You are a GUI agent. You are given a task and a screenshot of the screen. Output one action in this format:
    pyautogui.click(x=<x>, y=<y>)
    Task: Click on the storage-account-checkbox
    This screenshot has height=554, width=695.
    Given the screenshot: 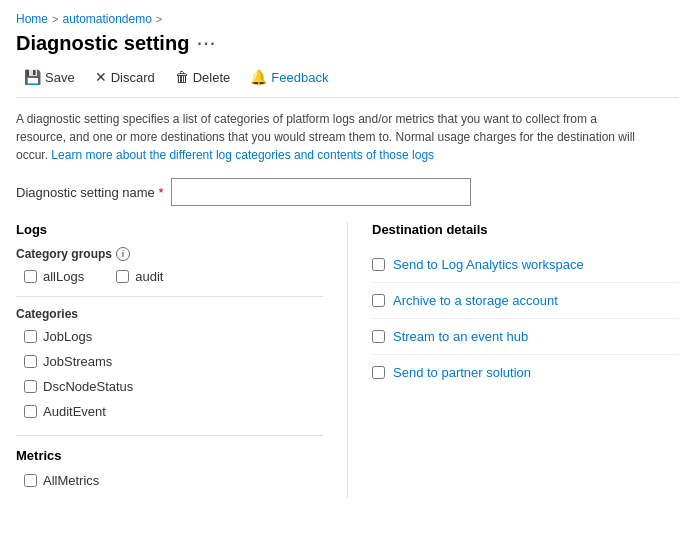 What is the action you would take?
    pyautogui.click(x=378, y=300)
    